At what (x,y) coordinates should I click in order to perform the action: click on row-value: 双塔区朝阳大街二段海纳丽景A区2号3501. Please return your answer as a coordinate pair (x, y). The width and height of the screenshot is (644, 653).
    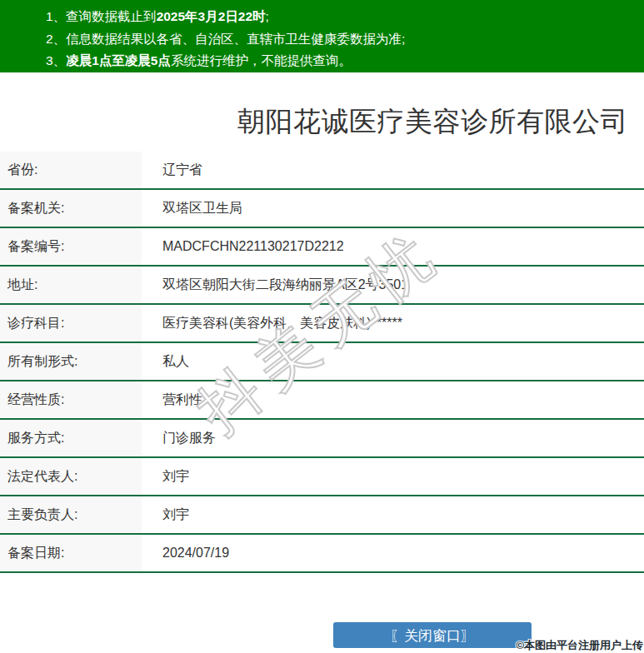
    Looking at the image, I should click on (393, 285).